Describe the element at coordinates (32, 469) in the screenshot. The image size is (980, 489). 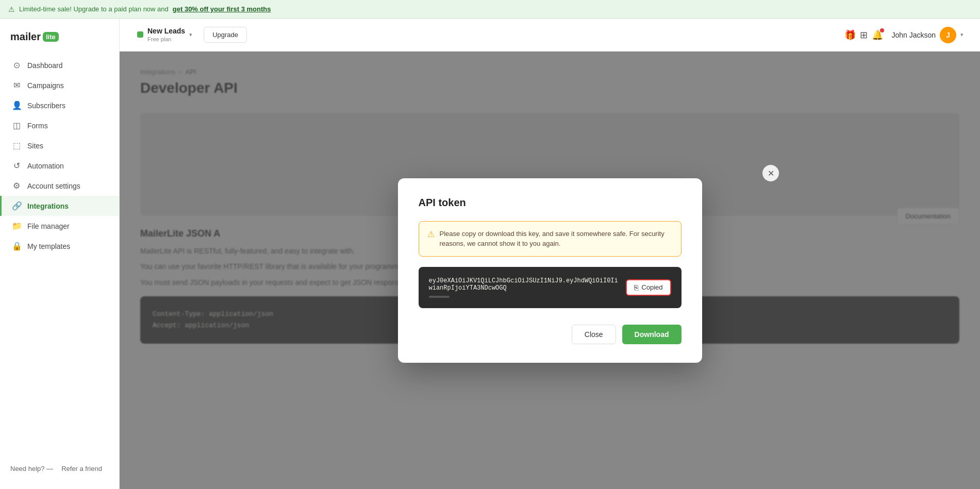
I see `need-help-link: Need help? —` at that location.